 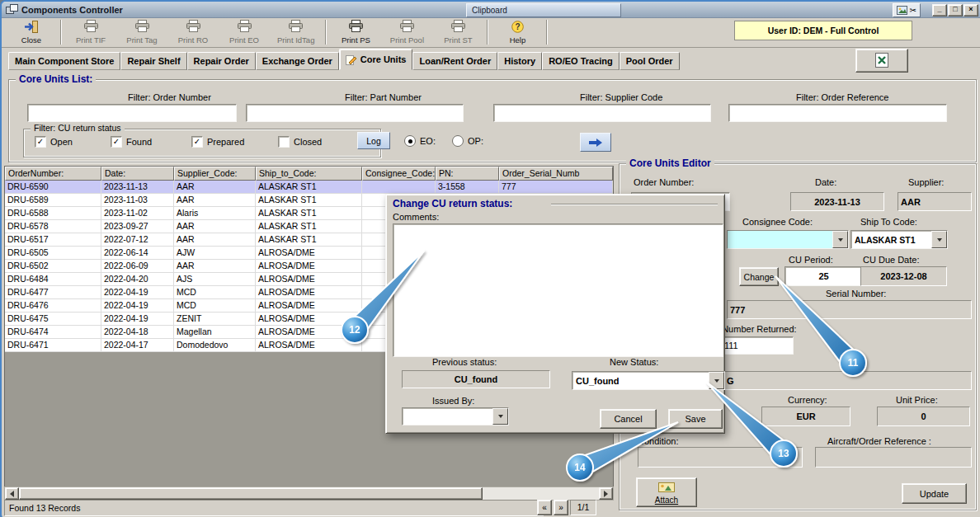 I want to click on tab-label: Repair Order, so click(x=221, y=61).